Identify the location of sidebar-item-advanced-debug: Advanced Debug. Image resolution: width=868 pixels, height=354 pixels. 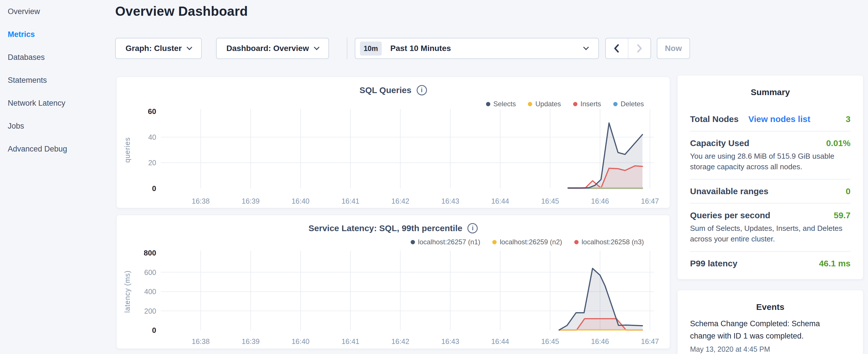
(61, 149).